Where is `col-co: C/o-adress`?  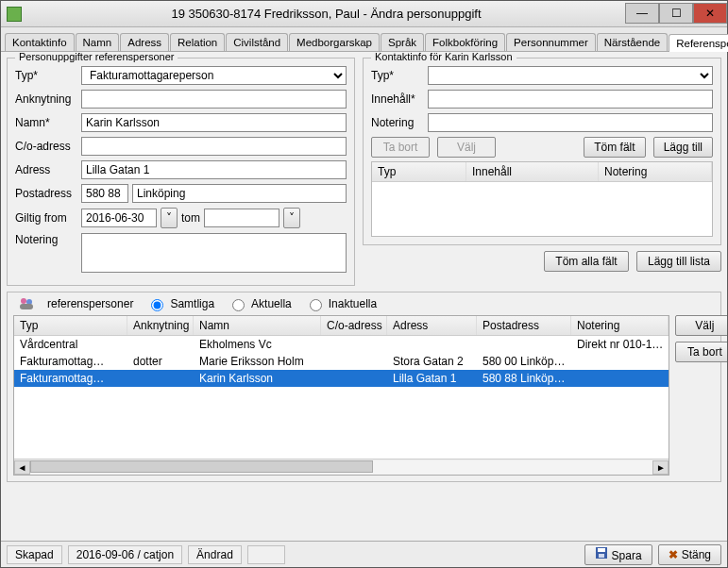 col-co: C/o-adress is located at coordinates (354, 326).